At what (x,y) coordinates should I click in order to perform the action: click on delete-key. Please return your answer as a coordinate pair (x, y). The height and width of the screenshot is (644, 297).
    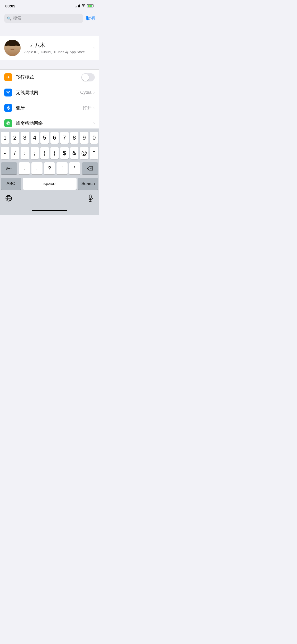
    Looking at the image, I should click on (90, 168).